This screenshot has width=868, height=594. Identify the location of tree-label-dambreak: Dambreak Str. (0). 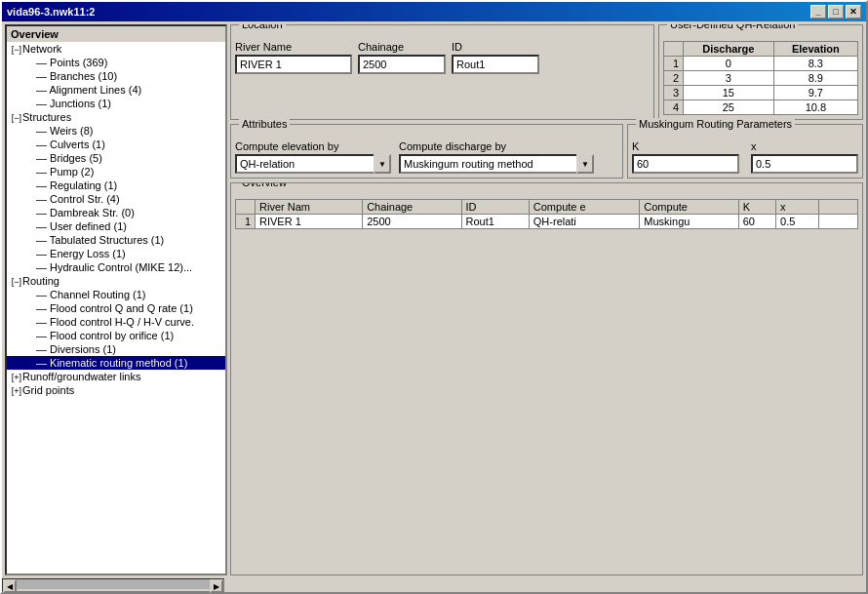
(92, 213).